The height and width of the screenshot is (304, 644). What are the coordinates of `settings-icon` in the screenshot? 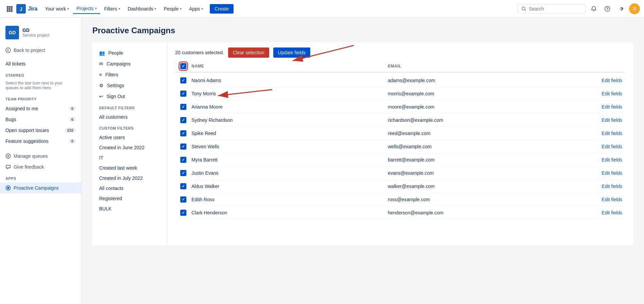 It's located at (621, 9).